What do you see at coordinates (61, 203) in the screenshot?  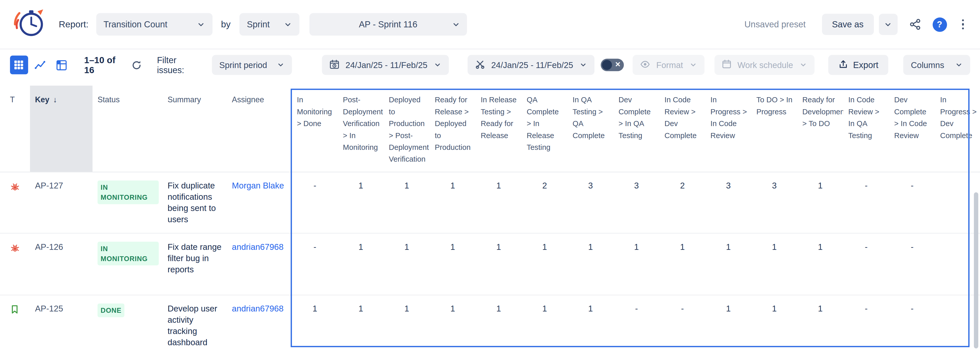 I see `issue-key: AP-127` at bounding box center [61, 203].